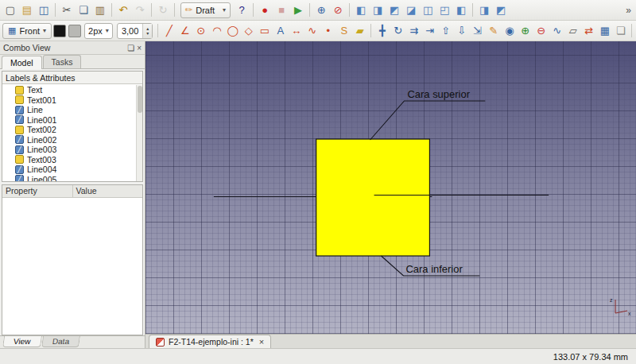 The image size is (636, 364). I want to click on document-tab: F2-T14-ejemplo-ini : 1* ×, so click(210, 342).